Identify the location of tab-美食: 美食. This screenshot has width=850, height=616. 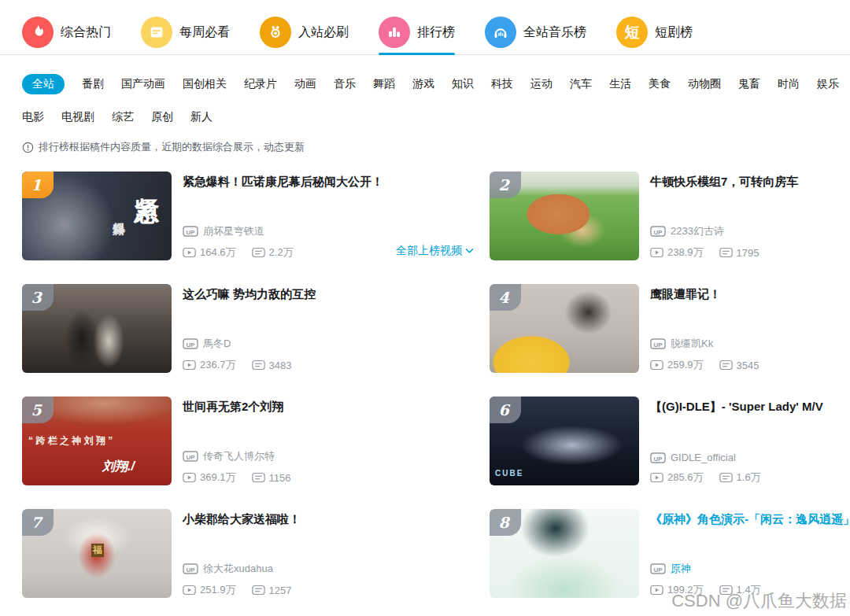
(660, 84).